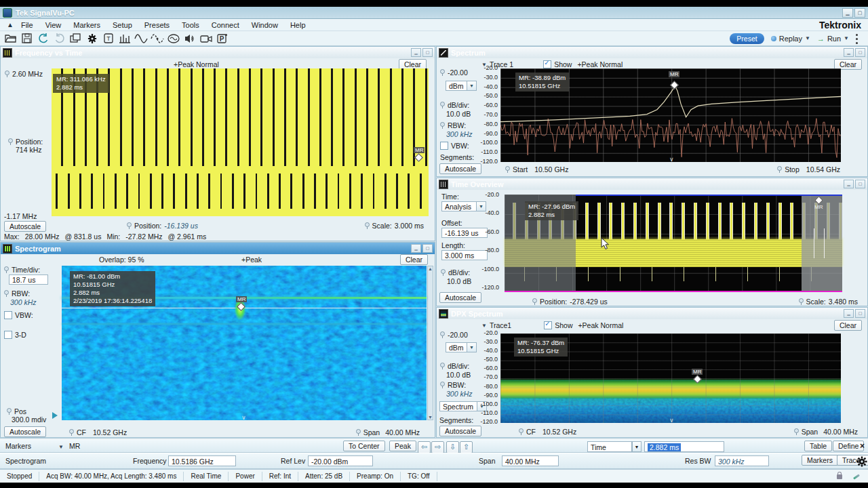 Image resolution: width=868 pixels, height=488 pixels. Describe the element at coordinates (240, 142) in the screenshot. I see `frequency-vs-time-plot: MR: 311.086 kHz 2.882 ms MR` at that location.